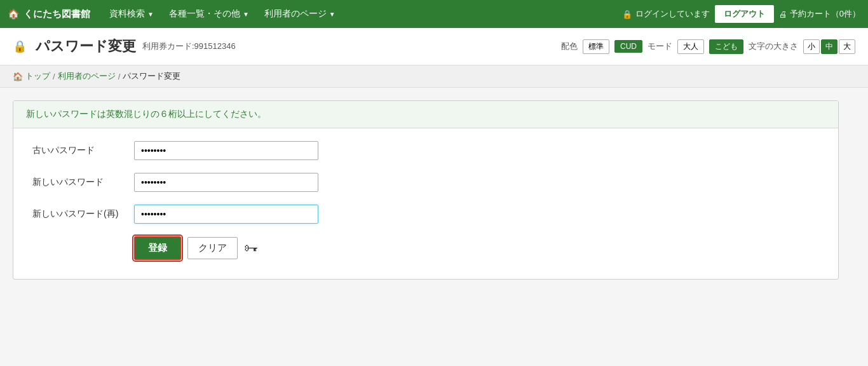  I want to click on cart-icon: 🖨, so click(783, 14).